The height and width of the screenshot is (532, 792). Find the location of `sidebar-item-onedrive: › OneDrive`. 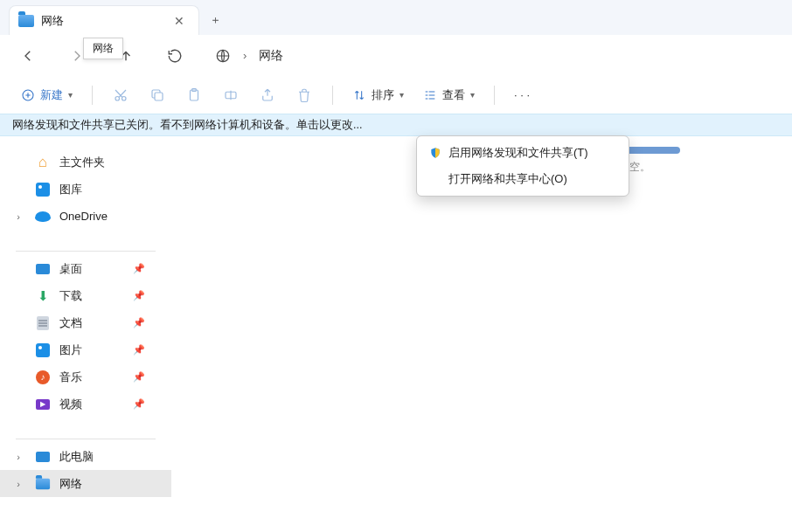

sidebar-item-onedrive: › OneDrive is located at coordinates (86, 217).